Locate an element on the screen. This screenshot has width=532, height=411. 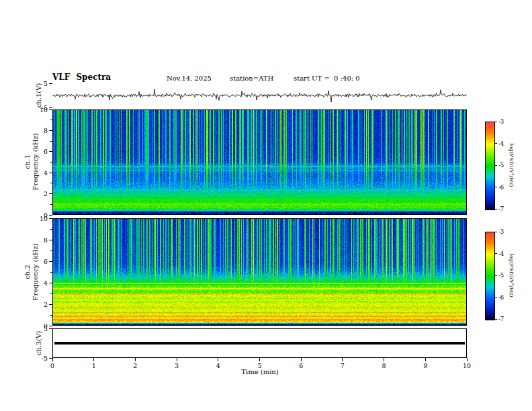
x-tick-label: 0 is located at coordinates (52, 366).